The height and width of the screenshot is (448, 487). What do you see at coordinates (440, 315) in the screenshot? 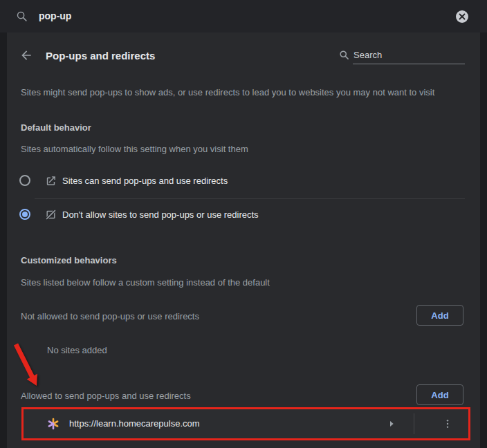
I see `add-not-allowed-button: Add` at bounding box center [440, 315].